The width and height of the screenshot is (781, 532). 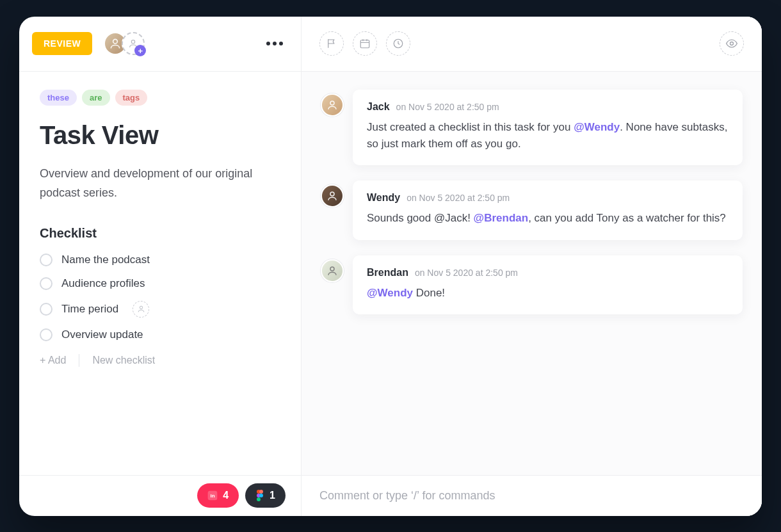 I want to click on invision-icon: in, so click(x=213, y=496).